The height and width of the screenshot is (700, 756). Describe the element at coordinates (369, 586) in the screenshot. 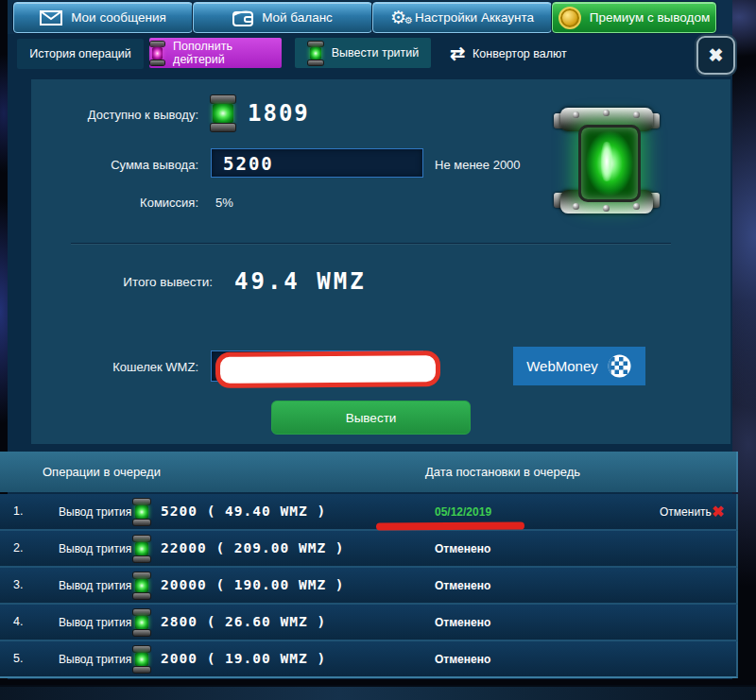

I see `queue-row: 3. Вывод трития 20000 ( 190.00 WMZ ) Отм…` at that location.